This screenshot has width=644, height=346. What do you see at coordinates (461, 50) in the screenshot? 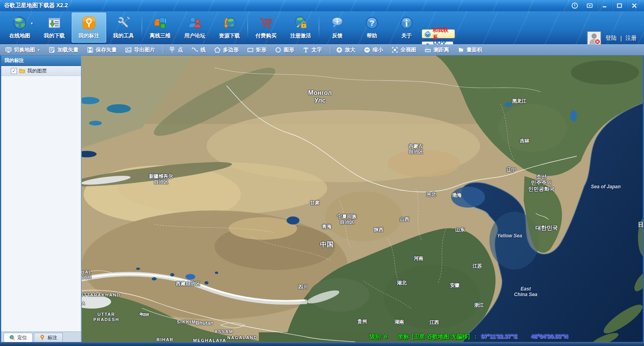
I see `area-icon` at bounding box center [461, 50].